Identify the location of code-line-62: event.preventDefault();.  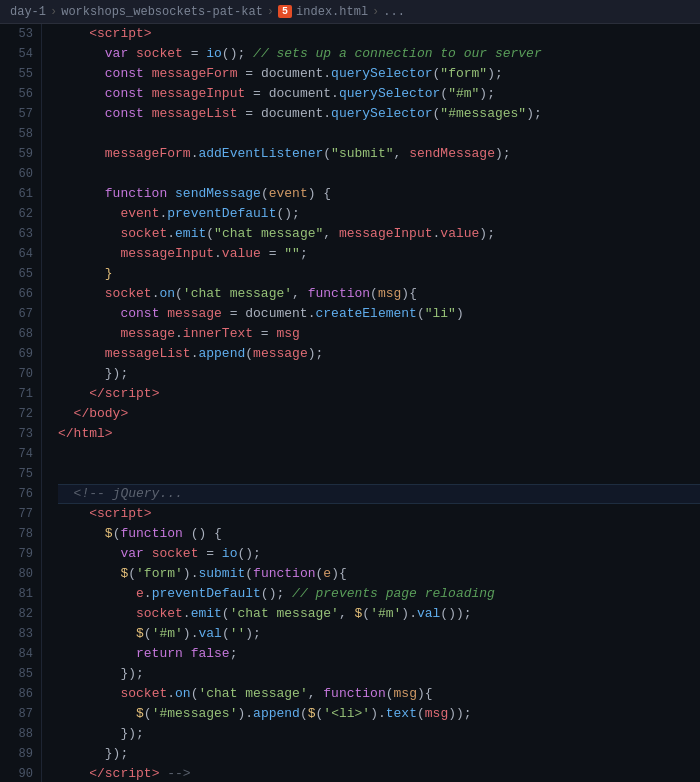
(379, 214).